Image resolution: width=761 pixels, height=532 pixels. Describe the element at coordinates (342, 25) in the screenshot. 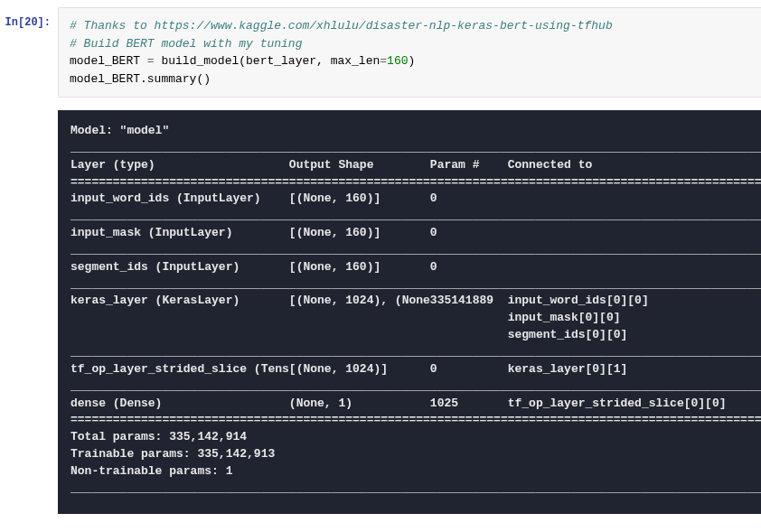

I see `code-comment: # Thanks to https://www.kaggle.com/xhlul…` at that location.